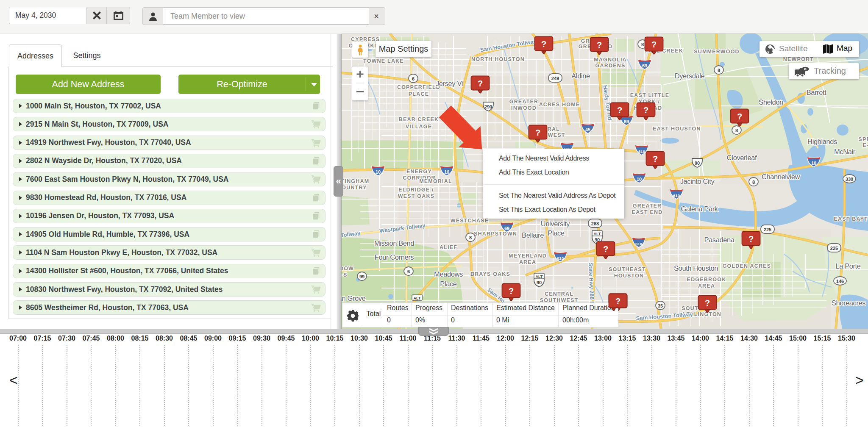 Image resolution: width=868 pixels, height=427 pixels. What do you see at coordinates (719, 240) in the screenshot?
I see `svg-text: Pasadena` at bounding box center [719, 240].